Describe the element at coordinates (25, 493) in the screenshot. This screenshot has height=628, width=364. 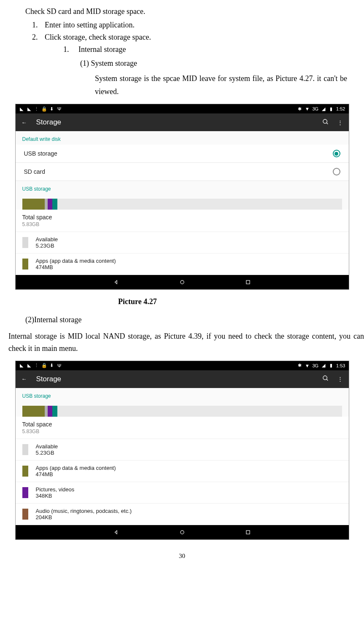
I see `swatch-pictures` at that location.